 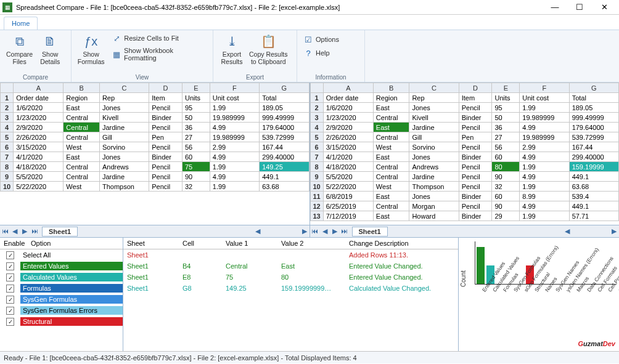 I want to click on cell: West, so click(x=391, y=147).